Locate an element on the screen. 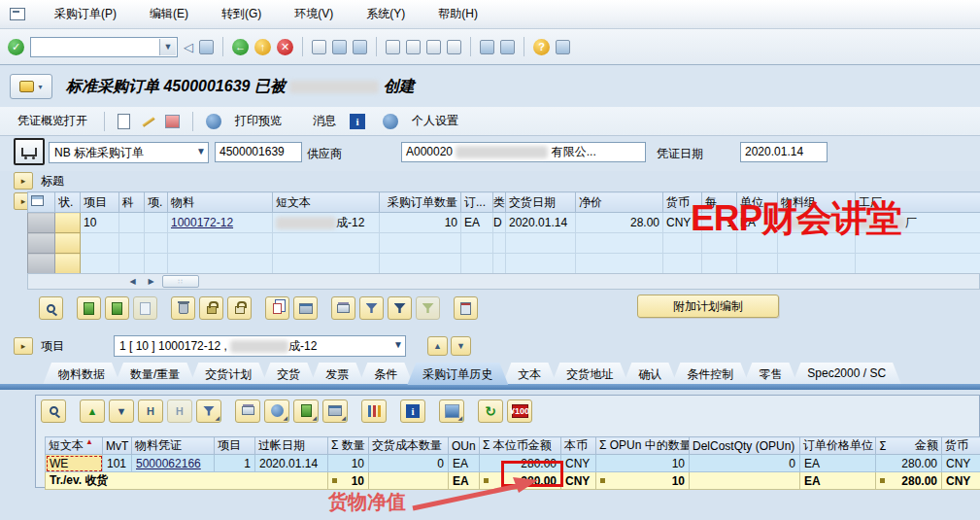  tab-material-data: 物料数据 is located at coordinates (82, 373).